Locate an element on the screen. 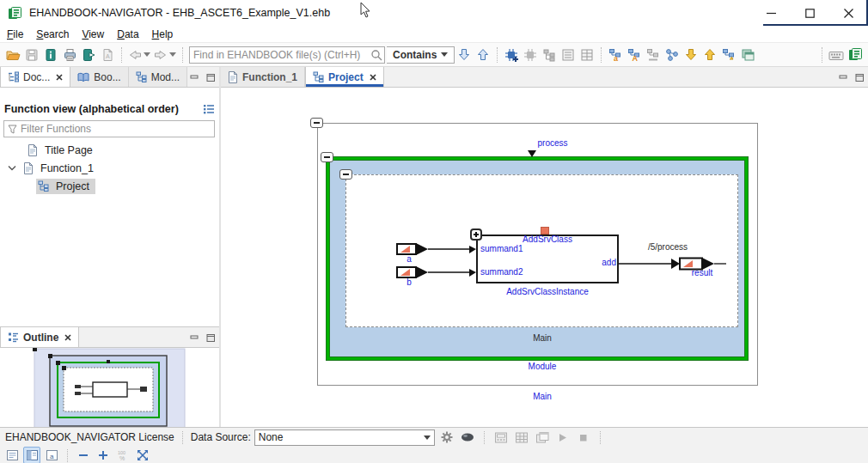  open-folder-icon is located at coordinates (14, 55).